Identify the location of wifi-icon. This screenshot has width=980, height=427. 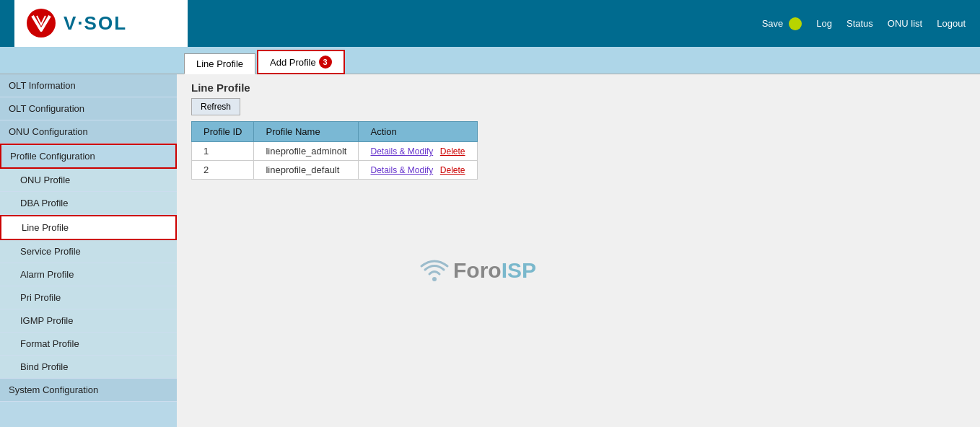
(434, 270).